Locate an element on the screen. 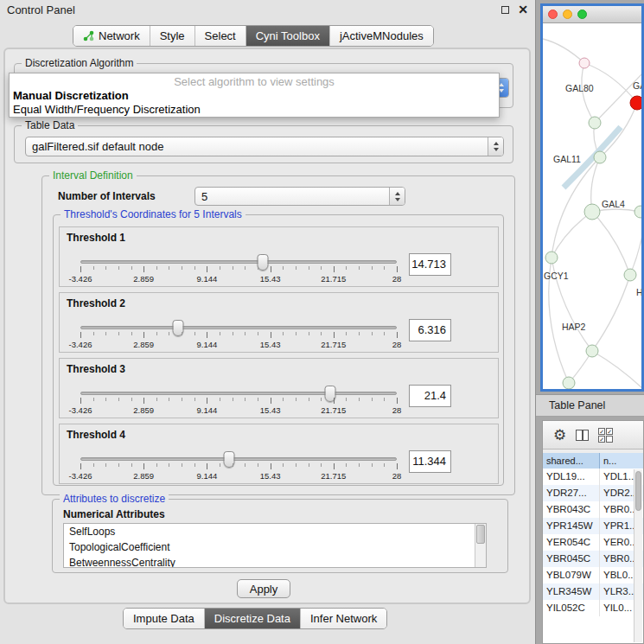 The image size is (644, 644). apply-button: Apply is located at coordinates (264, 589).